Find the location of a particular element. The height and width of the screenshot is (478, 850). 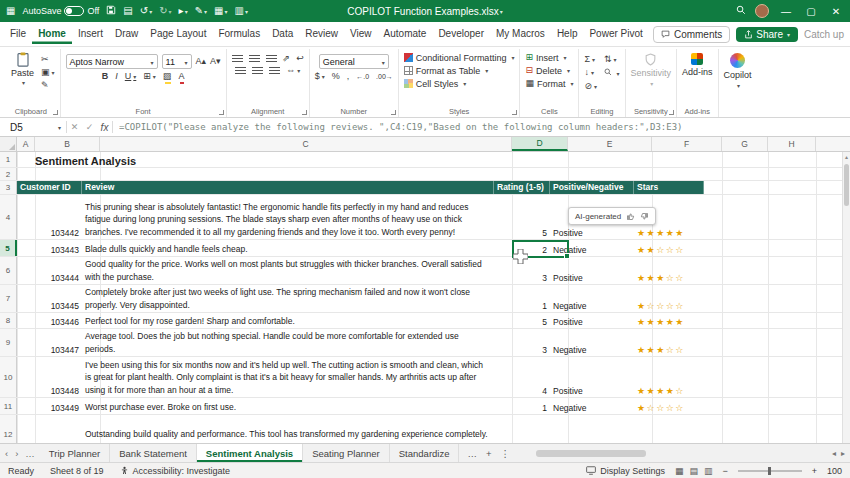

horizontal-scrollbar is located at coordinates (672, 453).